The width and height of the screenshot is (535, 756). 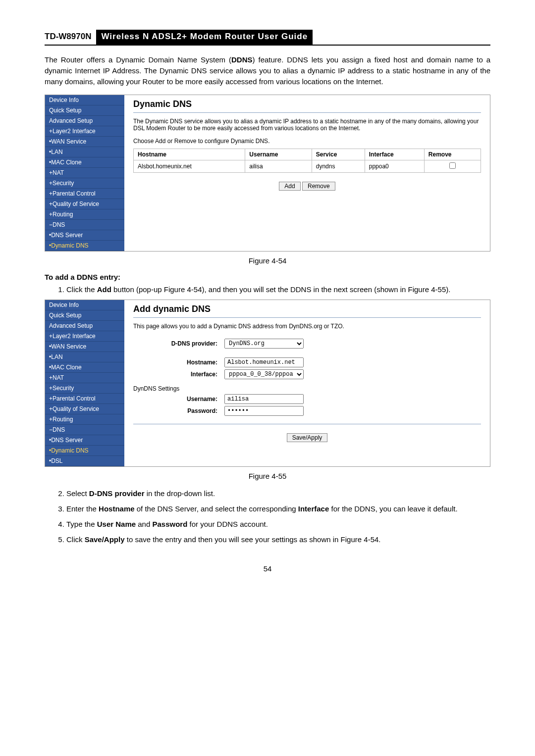 What do you see at coordinates (319, 186) in the screenshot?
I see `remove-button: Remove` at bounding box center [319, 186].